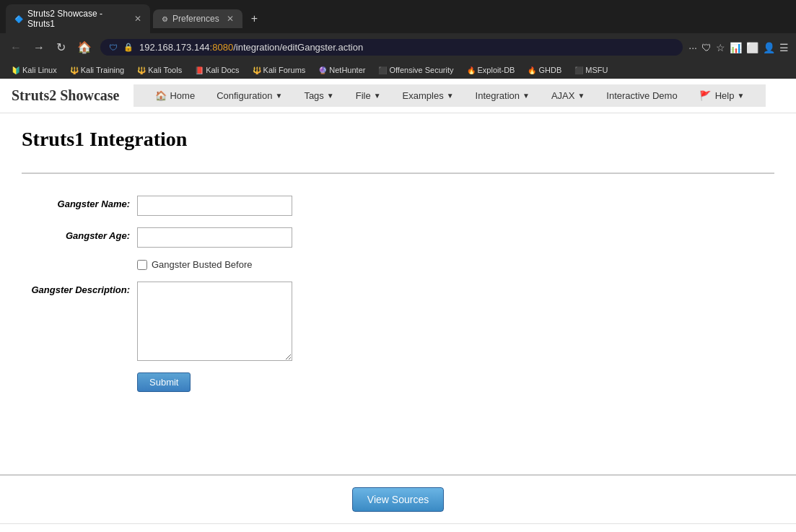 This screenshot has width=796, height=532. What do you see at coordinates (450, 95) in the screenshot?
I see `examples-caret: ▼` at bounding box center [450, 95].